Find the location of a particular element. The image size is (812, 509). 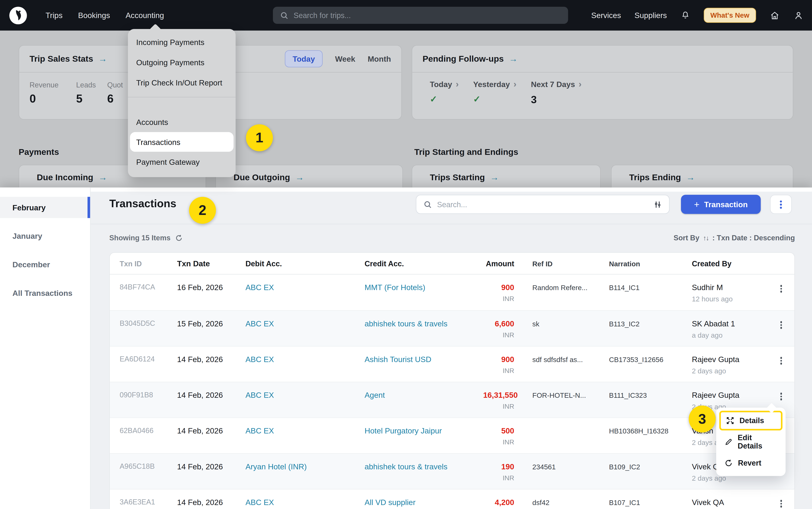

debit-account-link: Aryan Hotel (INR) is located at coordinates (305, 475).